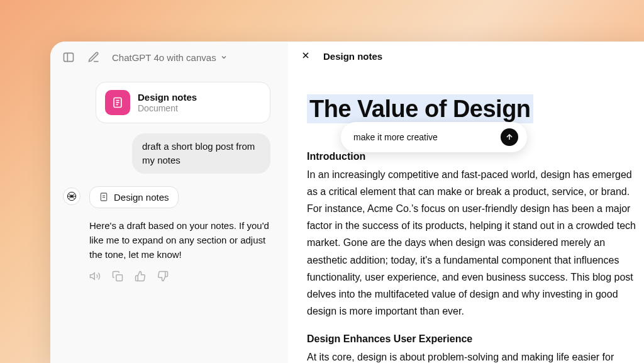  I want to click on doc-title-wrap: The Value of Design make it more creativ…, so click(475, 109).